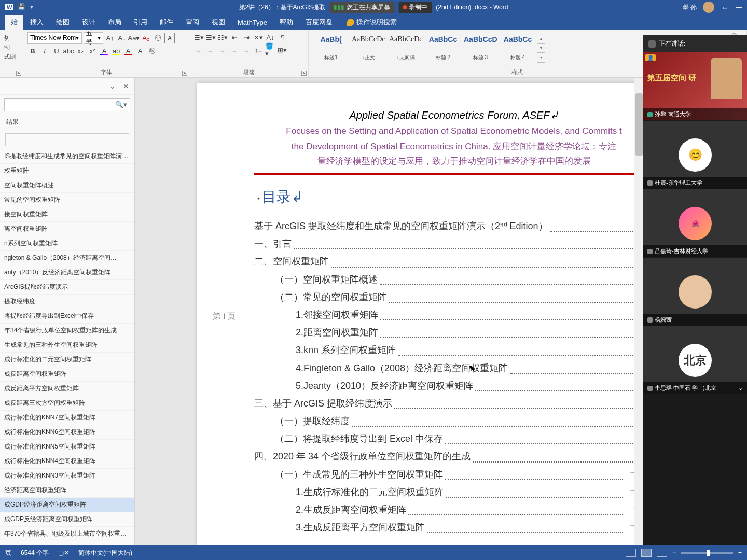 The height and width of the screenshot is (560, 747). I want to click on word-count: 6544 个字, so click(35, 553).